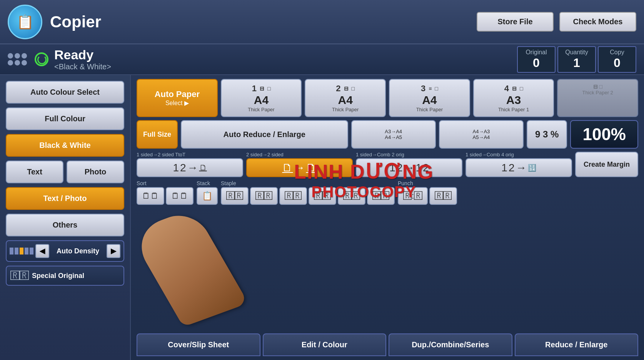  Describe the element at coordinates (536, 59) in the screenshot. I see `original-counter: Original 0` at that location.